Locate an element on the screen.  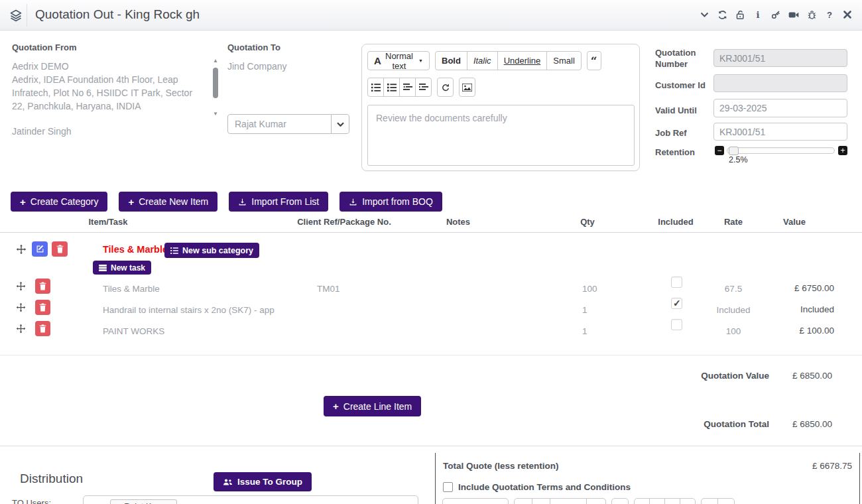
new-sub-category-button: New sub category is located at coordinates (212, 251).